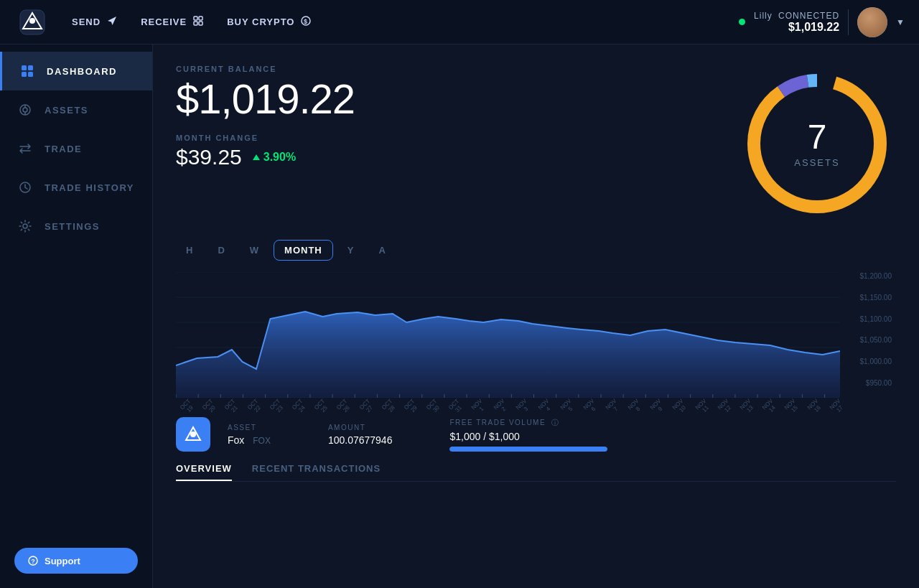 The image size is (919, 588). Describe the element at coordinates (254, 250) in the screenshot. I see `time-btn-w: W` at that location.